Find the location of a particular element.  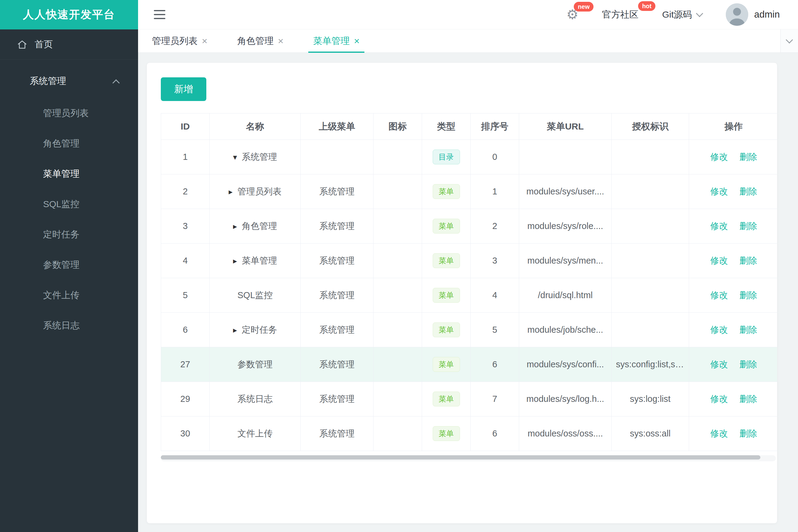

community-link: 官方社区 hot is located at coordinates (620, 15).